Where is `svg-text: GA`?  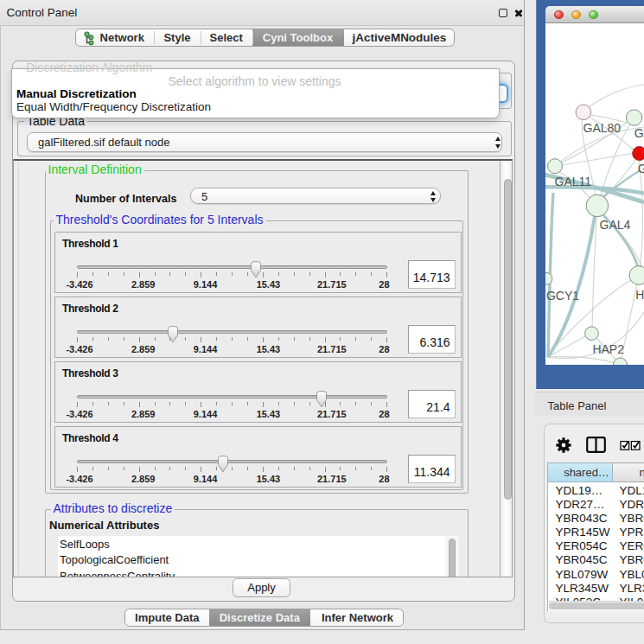
svg-text: GA is located at coordinates (640, 133).